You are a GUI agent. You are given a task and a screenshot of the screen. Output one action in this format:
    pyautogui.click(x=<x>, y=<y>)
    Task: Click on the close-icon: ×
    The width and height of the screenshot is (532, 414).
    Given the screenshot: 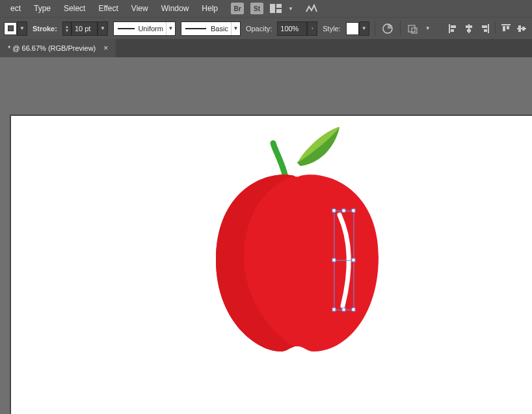 What is the action you would take?
    pyautogui.click(x=105, y=48)
    